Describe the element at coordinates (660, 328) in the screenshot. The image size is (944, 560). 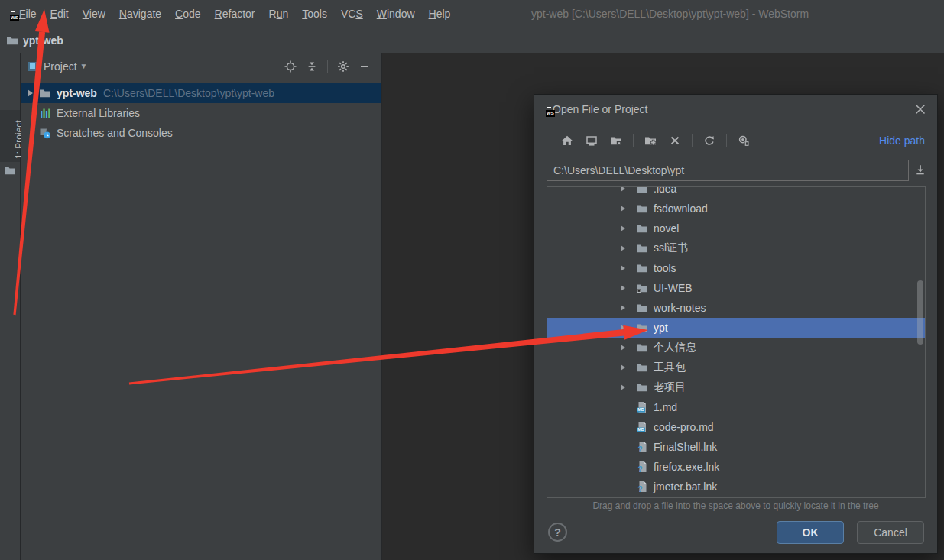
I see `file-tree-row-label: ypt` at that location.